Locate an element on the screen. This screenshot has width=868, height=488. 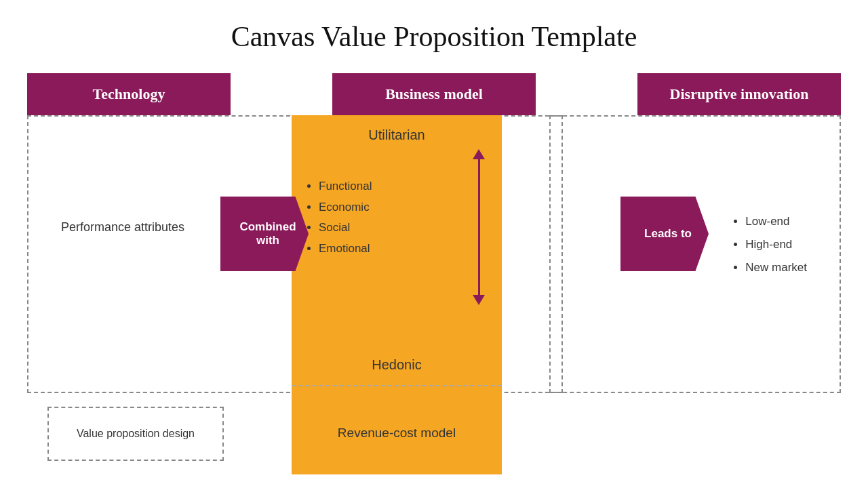
disruptive-innovation-header: Disruptive innovation is located at coordinates (739, 94).